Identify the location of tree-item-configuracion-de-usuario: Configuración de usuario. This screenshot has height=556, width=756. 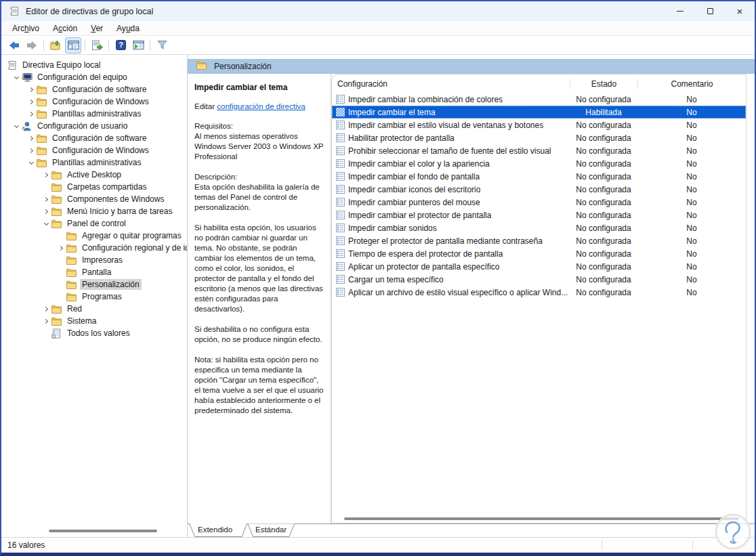
(94, 126).